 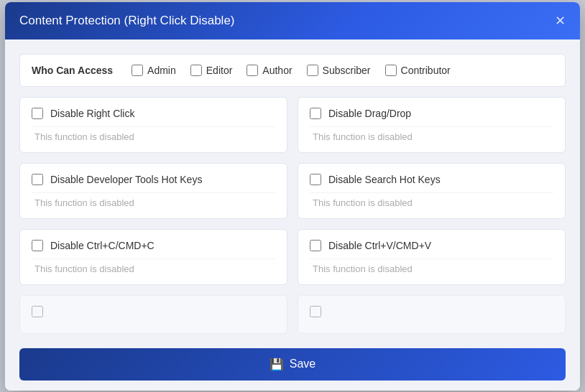 I want to click on feature-partial-right-checkbox, so click(x=315, y=312).